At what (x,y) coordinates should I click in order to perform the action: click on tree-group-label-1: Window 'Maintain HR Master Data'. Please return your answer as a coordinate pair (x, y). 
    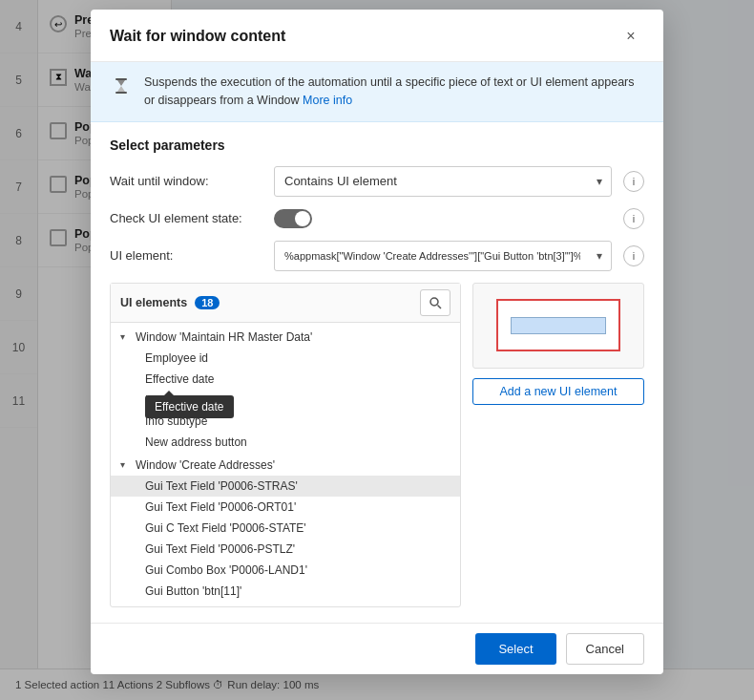
    Looking at the image, I should click on (223, 337).